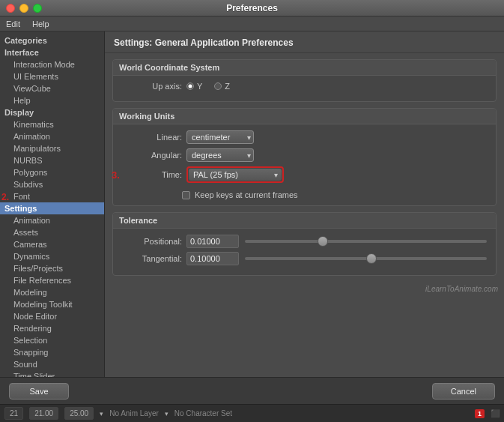  I want to click on tolerance-group: Tolerance Positional: Tangential:, so click(304, 244).